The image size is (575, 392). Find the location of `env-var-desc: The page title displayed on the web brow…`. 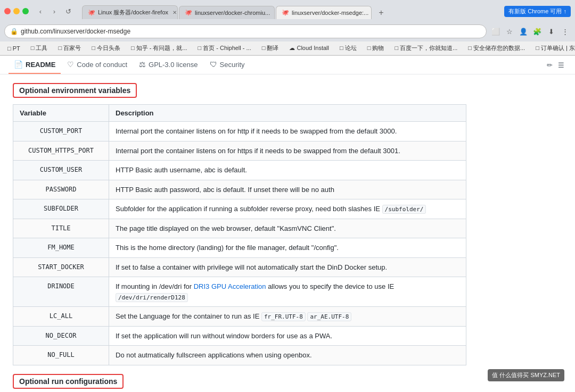

env-var-desc: The page title displayed on the web brow… is located at coordinates (288, 229).